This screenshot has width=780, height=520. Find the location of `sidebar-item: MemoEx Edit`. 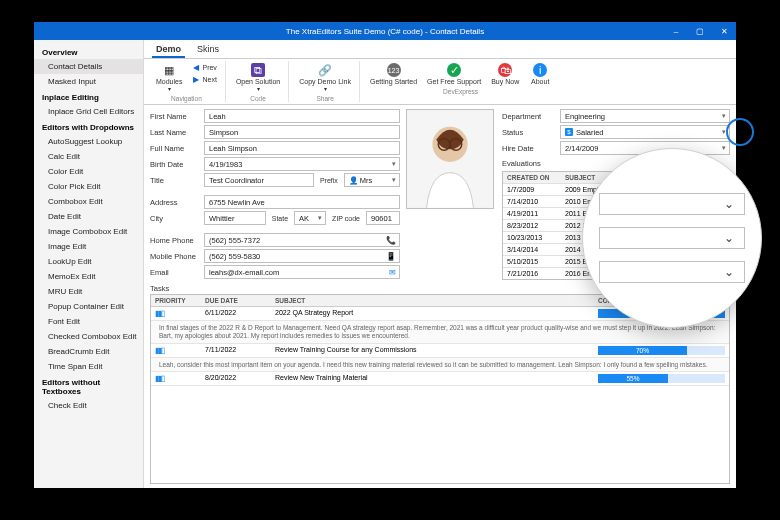

sidebar-item: MemoEx Edit is located at coordinates (88, 276).